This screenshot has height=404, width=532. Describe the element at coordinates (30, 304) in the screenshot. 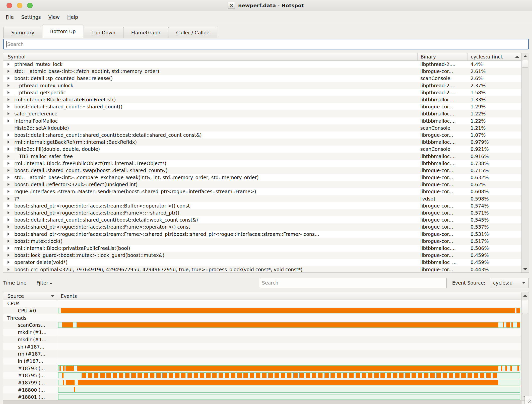

I see `timeline-source-cell: CPUs` at that location.